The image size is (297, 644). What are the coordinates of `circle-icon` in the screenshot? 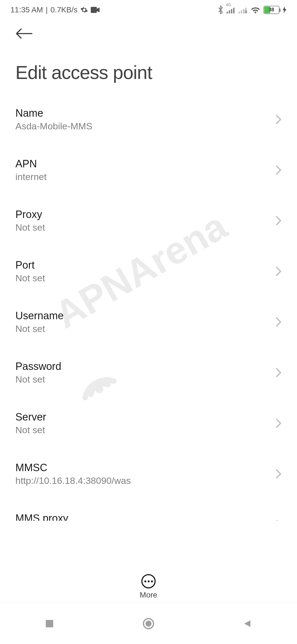 It's located at (148, 624).